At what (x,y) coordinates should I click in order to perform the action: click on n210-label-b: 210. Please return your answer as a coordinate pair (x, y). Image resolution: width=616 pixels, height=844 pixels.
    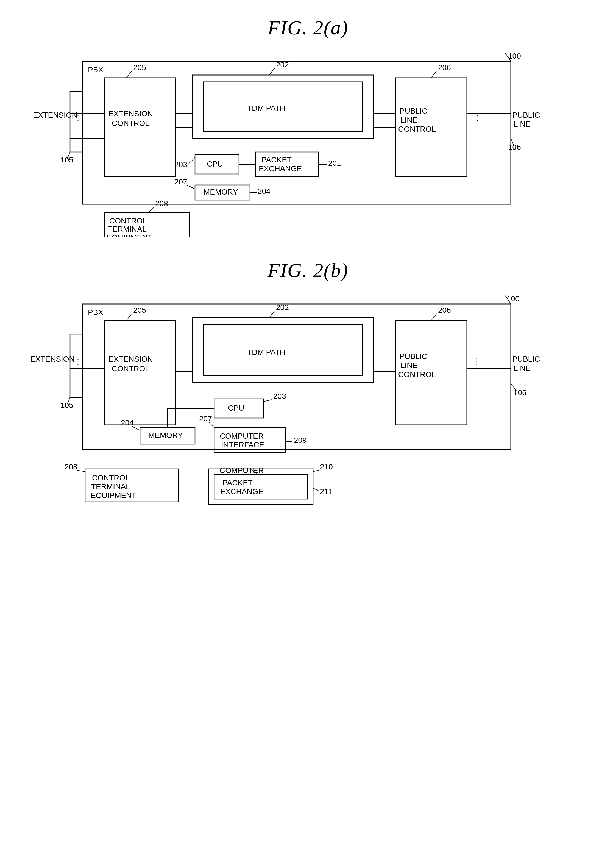
    Looking at the image, I should click on (327, 467).